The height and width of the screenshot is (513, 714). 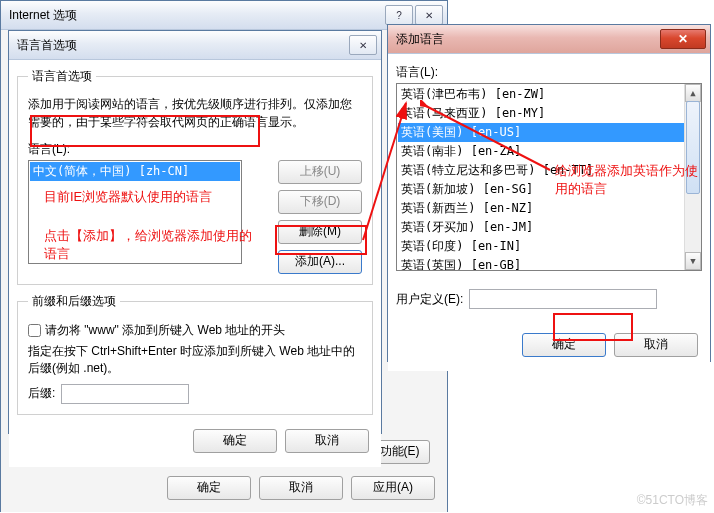 I want to click on delete-button: 删除(M), so click(x=320, y=232).